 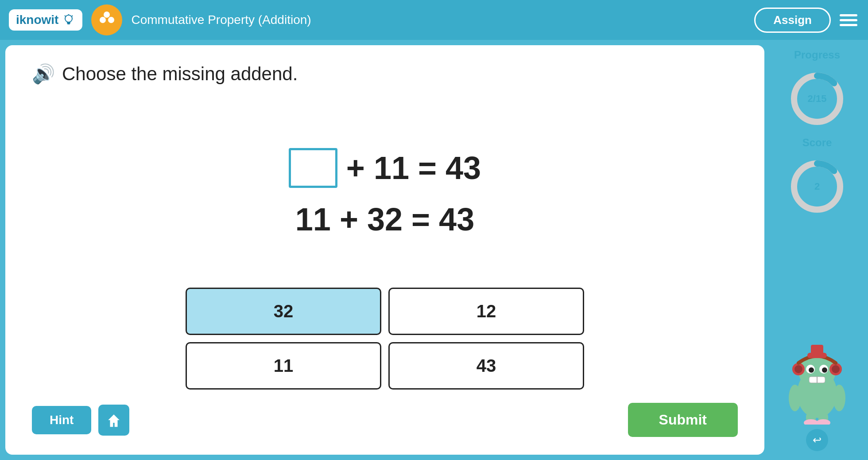 I want to click on logo-area: iknowit, so click(x=46, y=20).